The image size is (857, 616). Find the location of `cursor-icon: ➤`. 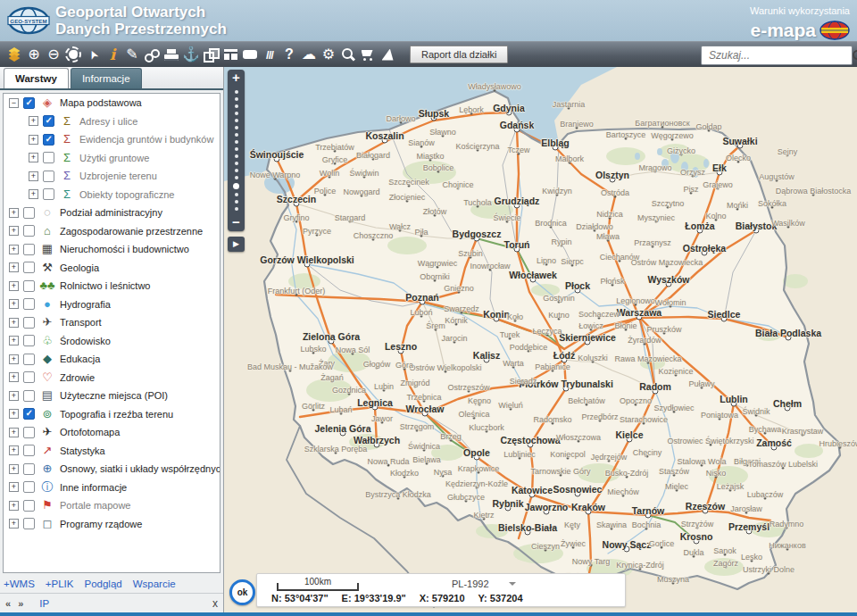

cursor-icon: ➤ is located at coordinates (93, 54).